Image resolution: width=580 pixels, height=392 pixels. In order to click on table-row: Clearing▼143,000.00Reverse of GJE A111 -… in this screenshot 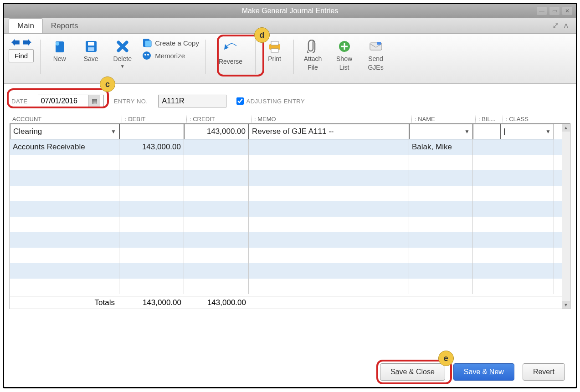, I will do `click(290, 132)`.